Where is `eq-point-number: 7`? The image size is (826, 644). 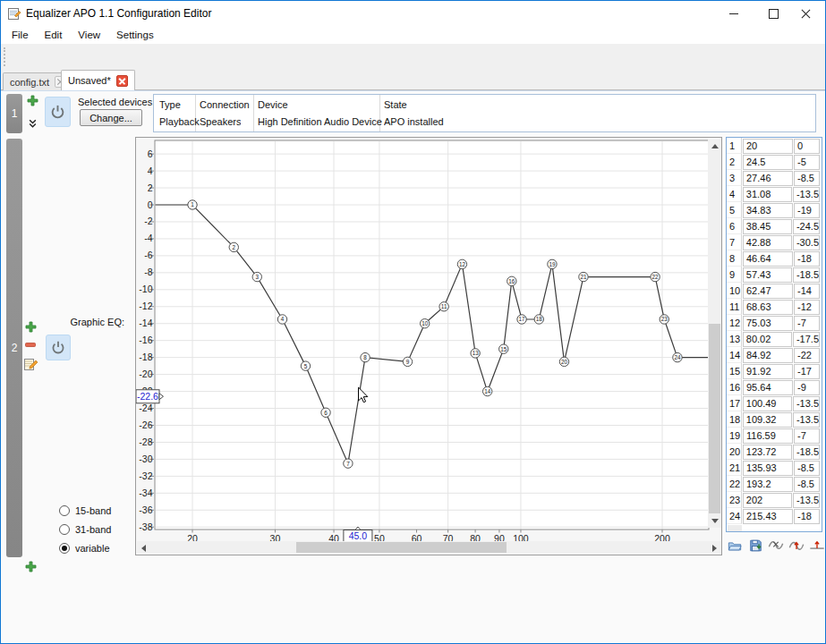
eq-point-number: 7 is located at coordinates (348, 463).